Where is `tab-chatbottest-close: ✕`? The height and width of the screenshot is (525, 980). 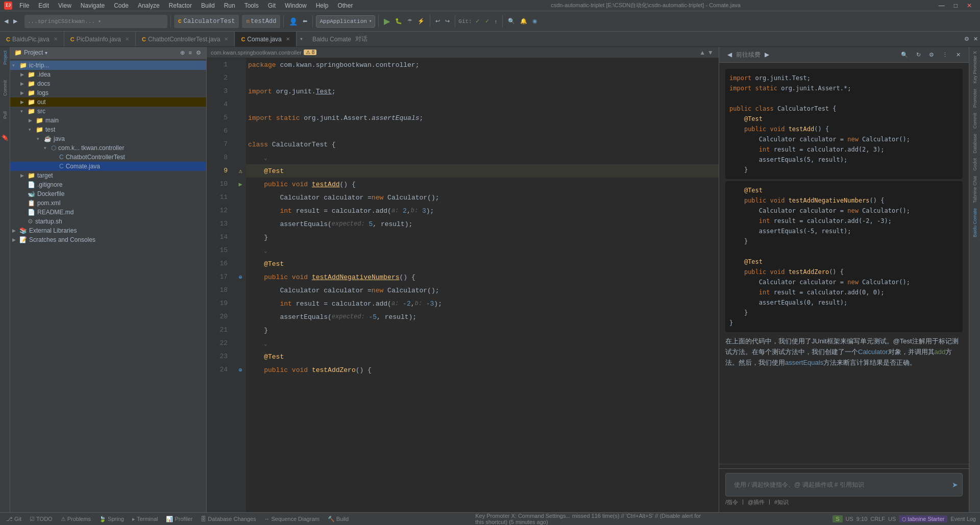 tab-chatbottest-close: ✕ is located at coordinates (226, 39).